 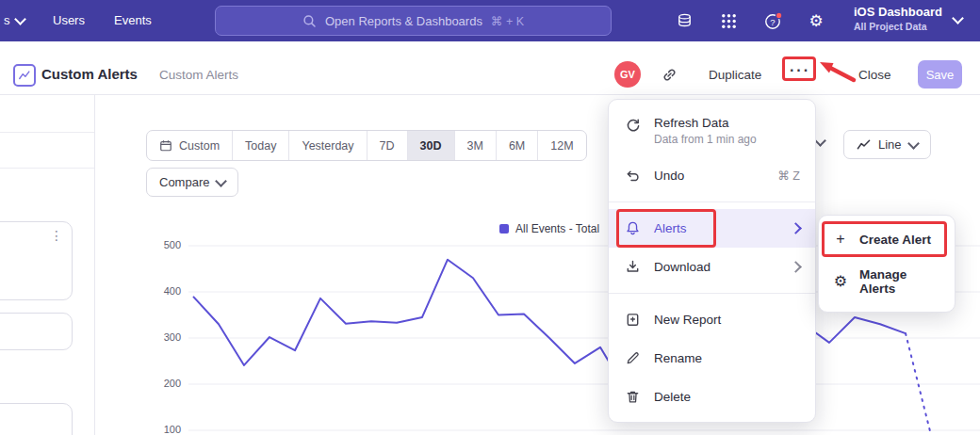 I want to click on calendar-icon, so click(x=166, y=145).